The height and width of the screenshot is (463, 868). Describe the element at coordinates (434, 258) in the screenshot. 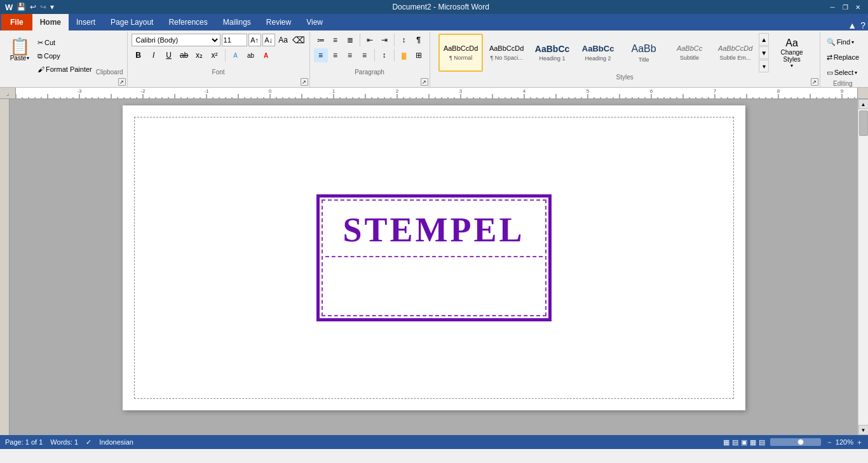

I see `stamp-container: STEMPEL` at that location.